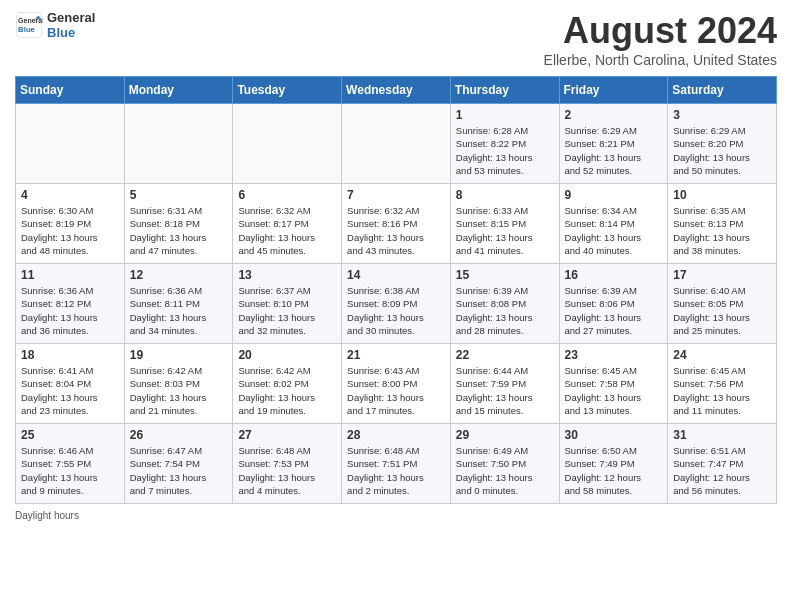 This screenshot has height=612, width=792. What do you see at coordinates (179, 355) in the screenshot?
I see `day-number: 19` at bounding box center [179, 355].